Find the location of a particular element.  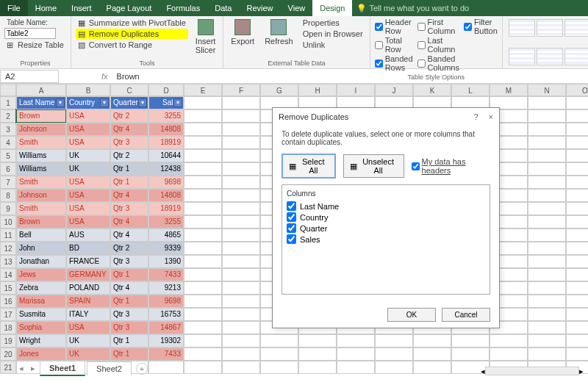

row-header: 12 is located at coordinates (8, 248).